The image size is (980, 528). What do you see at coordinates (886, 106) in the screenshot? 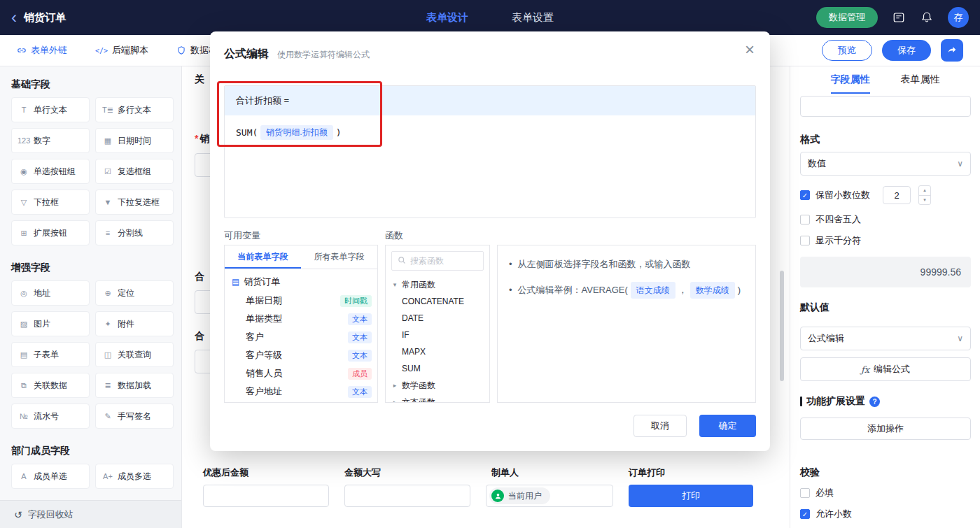
I see `field-name-input` at bounding box center [886, 106].